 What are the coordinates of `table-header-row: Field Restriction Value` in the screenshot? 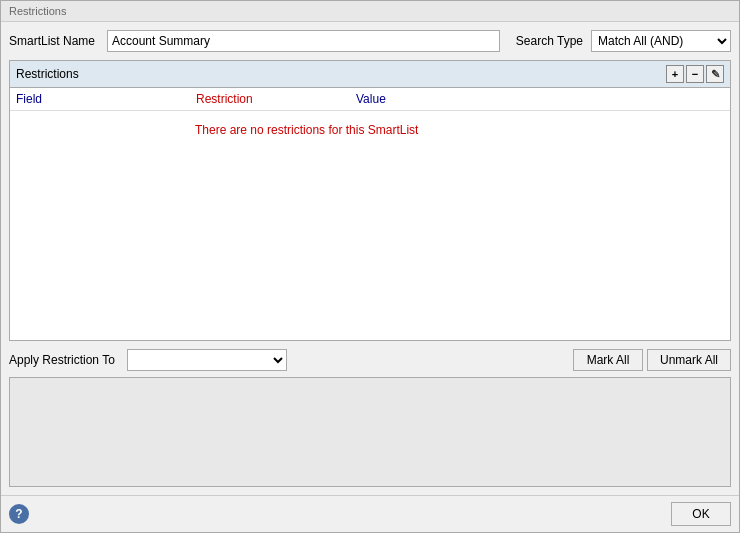 It's located at (370, 100).